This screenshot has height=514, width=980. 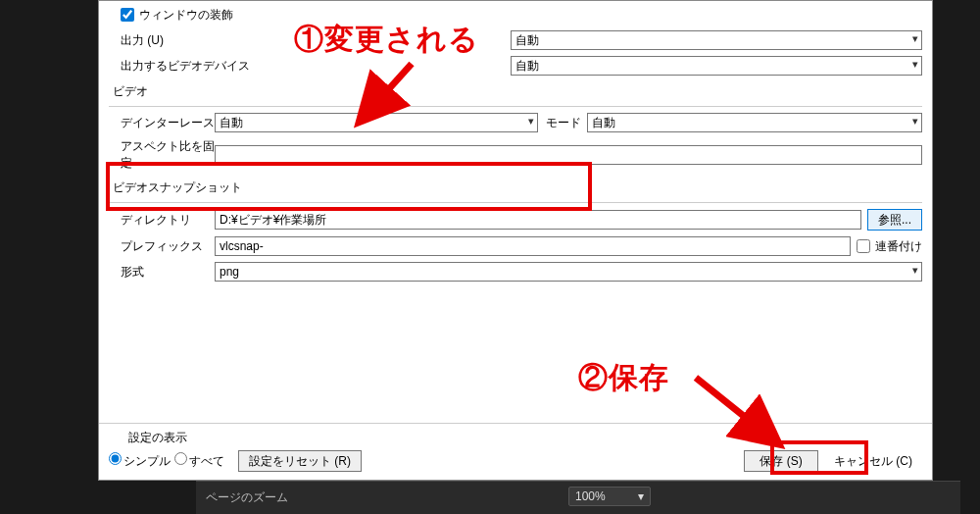 I want to click on bg-zoom-value: 100%, so click(x=590, y=496).